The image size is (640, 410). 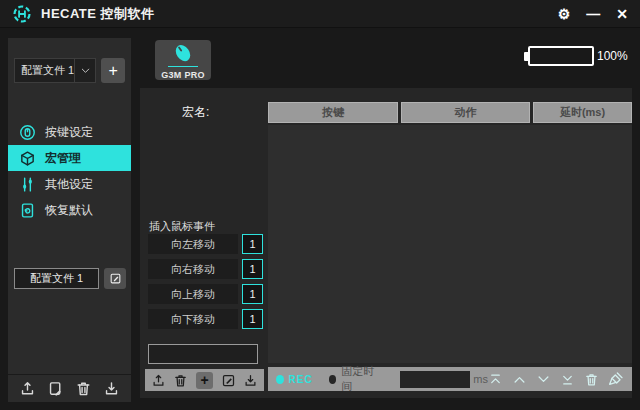 I want to click on delay-ms-input, so click(x=435, y=380).